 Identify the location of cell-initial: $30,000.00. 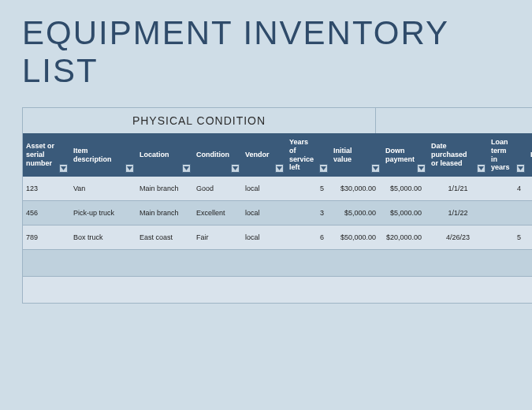
(356, 189).